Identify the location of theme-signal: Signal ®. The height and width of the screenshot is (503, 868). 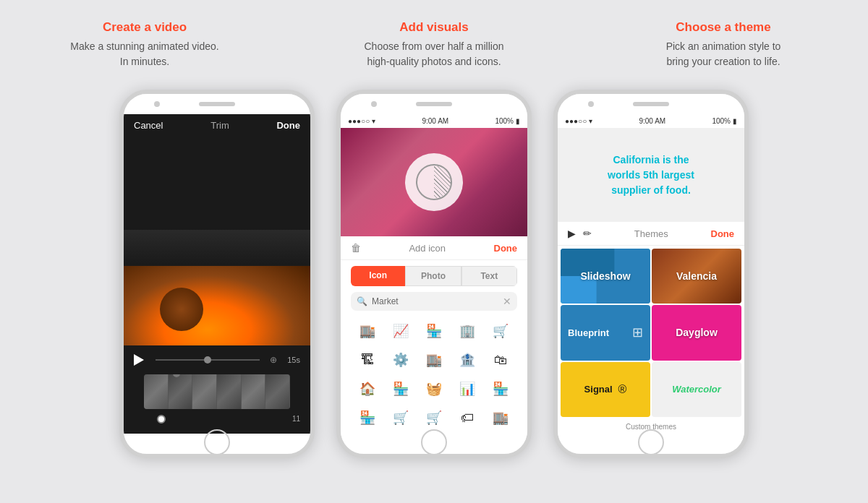
(605, 390).